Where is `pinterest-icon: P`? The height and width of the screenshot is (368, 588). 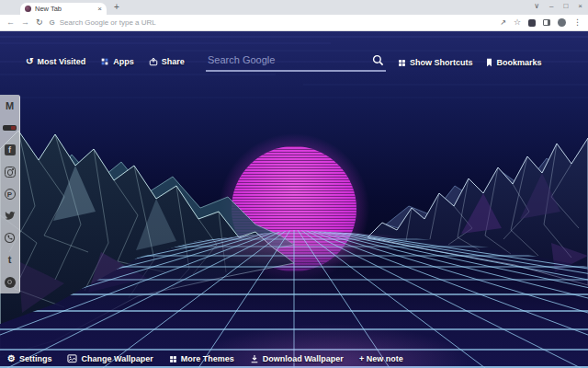
pinterest-icon: P is located at coordinates (9, 195).